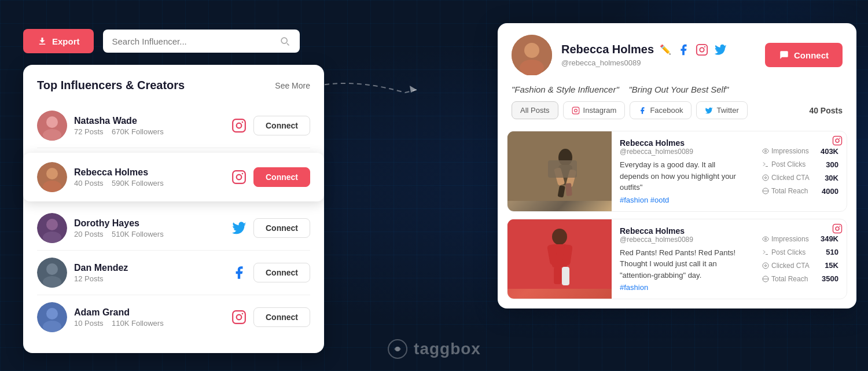 This screenshot has width=868, height=371. I want to click on influencer-name-dan: Dan Mendez, so click(149, 268).